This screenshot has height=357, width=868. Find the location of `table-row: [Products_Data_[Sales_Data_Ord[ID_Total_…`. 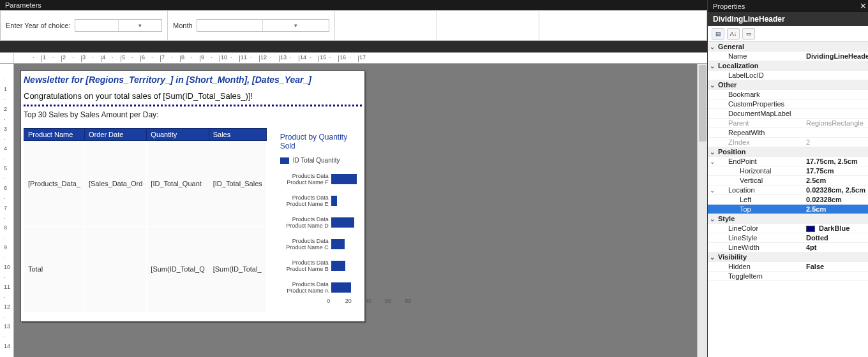

table-row: [Products_Data_[Sales_Data_Ord[ID_Total_… is located at coordinates (146, 184).